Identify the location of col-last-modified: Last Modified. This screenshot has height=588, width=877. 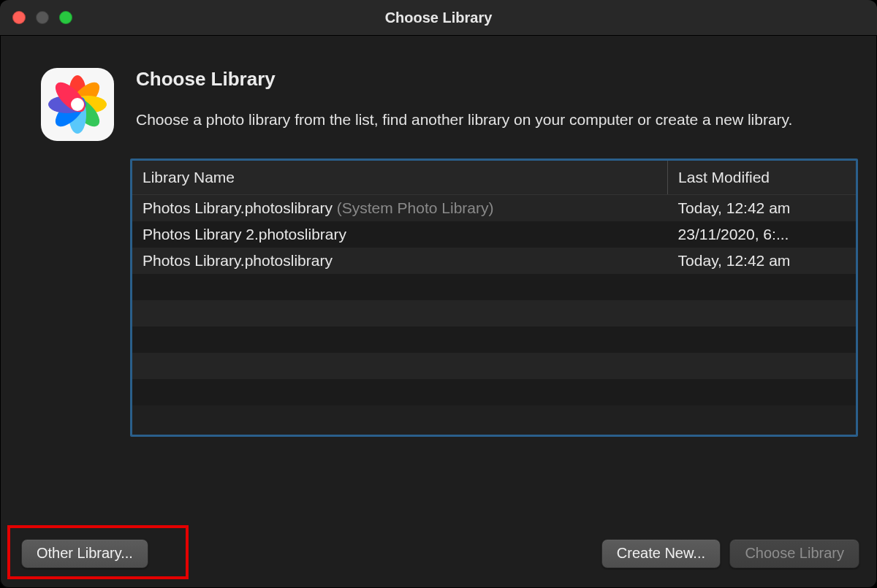
(762, 178).